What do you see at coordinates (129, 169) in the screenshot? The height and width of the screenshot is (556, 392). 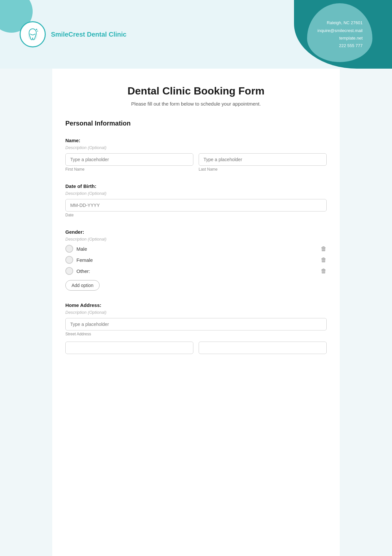 I see `first-name-sublabel: First Name` at bounding box center [129, 169].